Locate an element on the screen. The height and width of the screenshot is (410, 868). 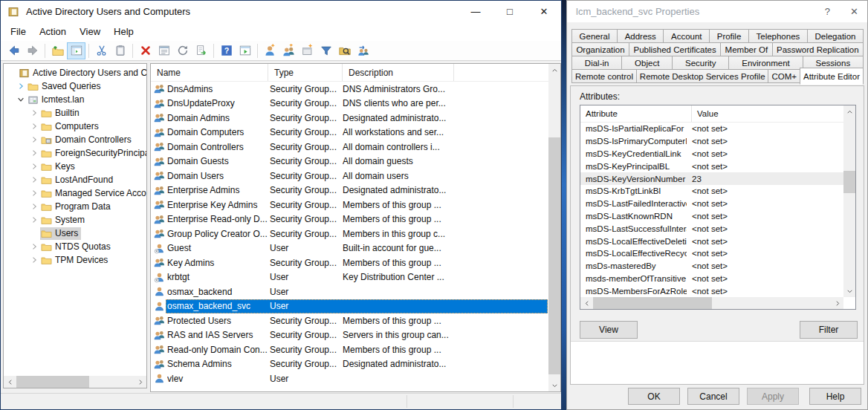
dialog-help-icon: ? is located at coordinates (828, 12).